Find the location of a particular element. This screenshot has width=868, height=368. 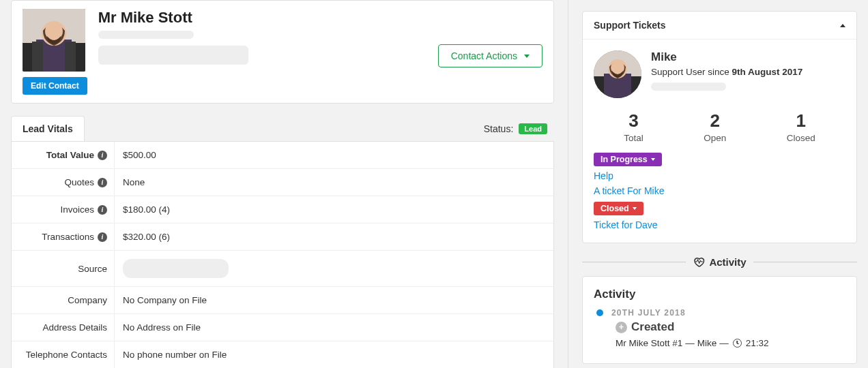

support-user-name: Mike is located at coordinates (748, 57).